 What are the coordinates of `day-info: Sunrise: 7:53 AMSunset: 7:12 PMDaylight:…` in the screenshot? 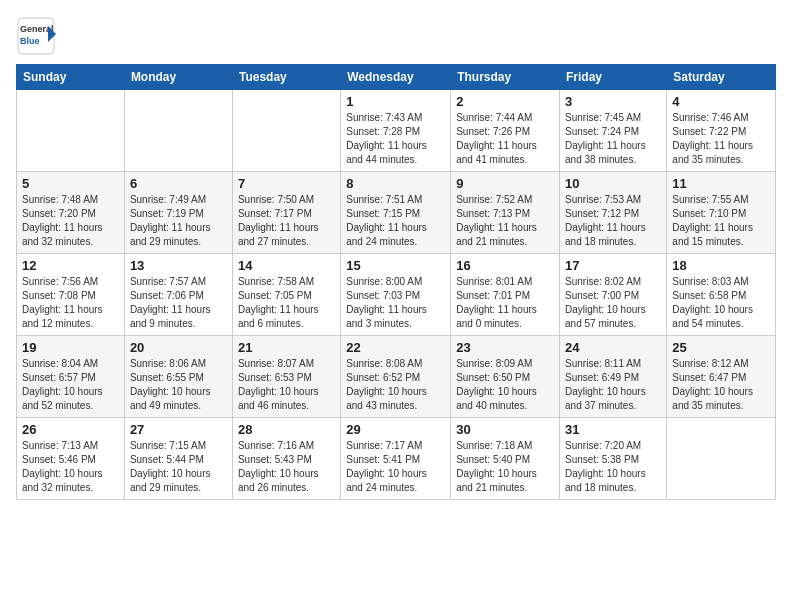 It's located at (613, 221).